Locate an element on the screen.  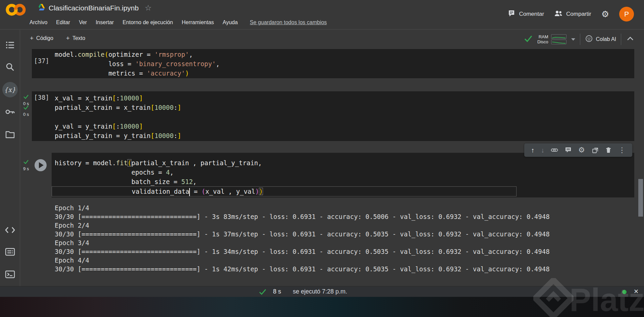
connected-check-icon is located at coordinates (528, 39).